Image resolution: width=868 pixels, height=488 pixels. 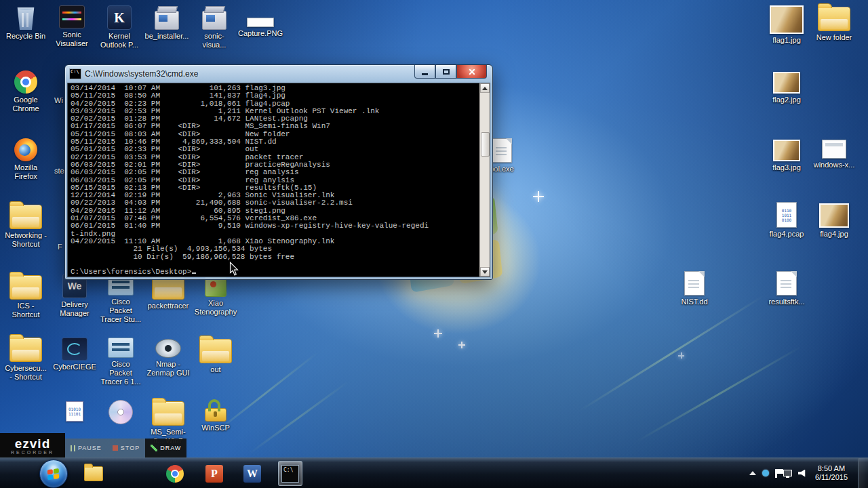 What do you see at coordinates (121, 412) in the screenshot?
I see `dvd-disc-icon` at bounding box center [121, 412].